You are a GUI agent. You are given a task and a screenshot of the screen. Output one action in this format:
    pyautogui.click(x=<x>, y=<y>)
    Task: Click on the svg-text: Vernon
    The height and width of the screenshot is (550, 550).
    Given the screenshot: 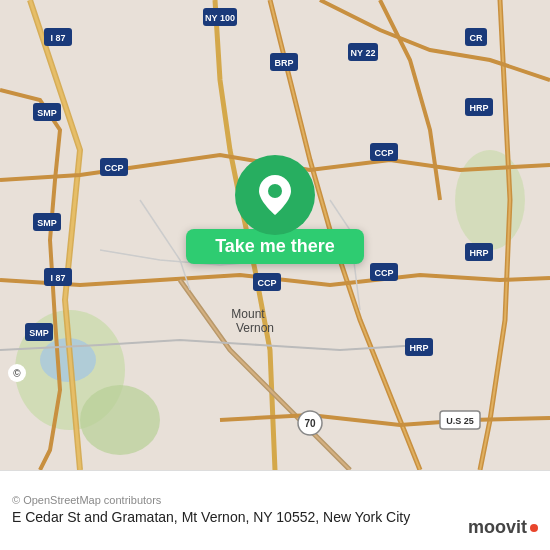 What is the action you would take?
    pyautogui.click(x=255, y=328)
    